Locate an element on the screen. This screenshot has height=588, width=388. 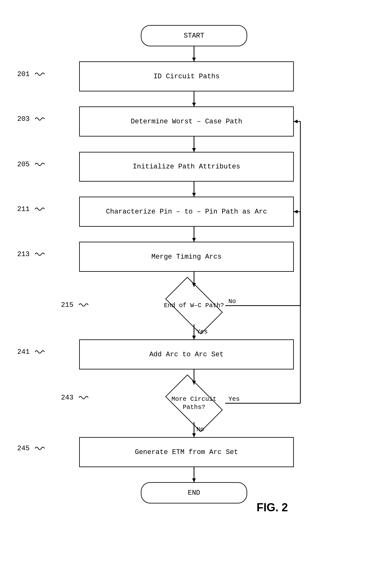
id-circuit-label: ID Circuit Paths is located at coordinates (186, 76).